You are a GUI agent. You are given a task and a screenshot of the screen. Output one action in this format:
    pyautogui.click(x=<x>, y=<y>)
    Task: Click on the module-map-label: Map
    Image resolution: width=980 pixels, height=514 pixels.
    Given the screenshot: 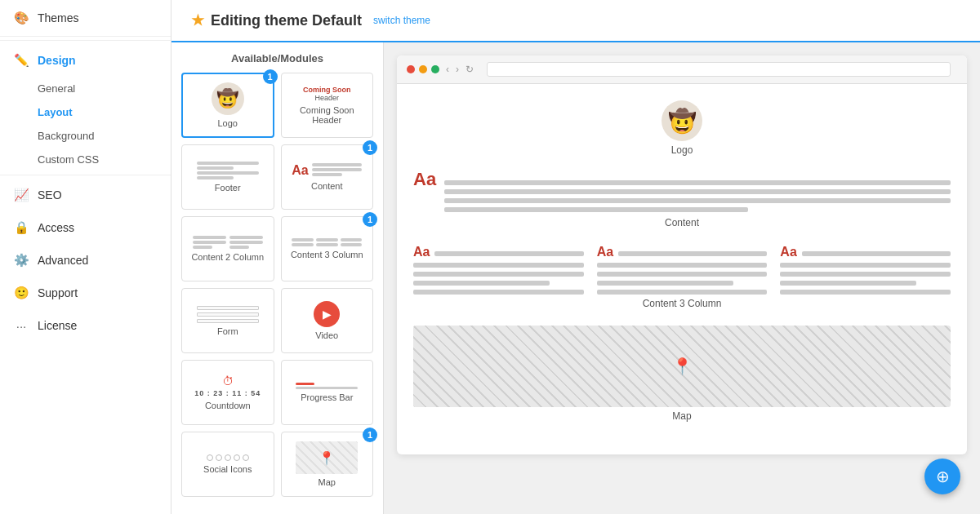 What is the action you would take?
    pyautogui.click(x=327, y=482)
    